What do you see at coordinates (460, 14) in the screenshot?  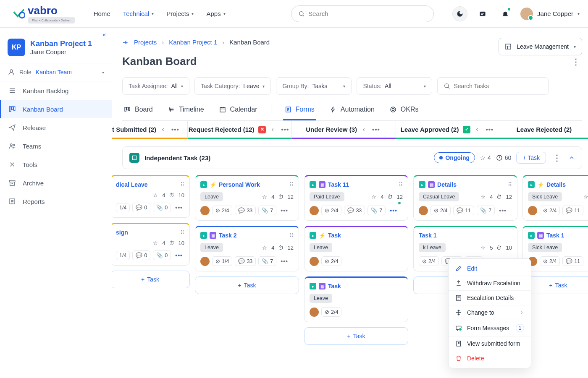 I see `theme-toggle` at bounding box center [460, 14].